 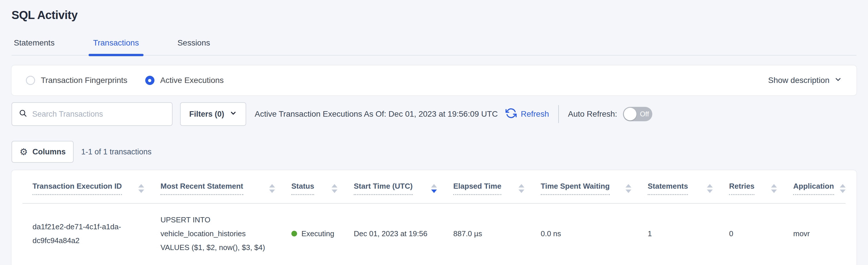 I want to click on refresh-label: Refresh, so click(x=535, y=114).